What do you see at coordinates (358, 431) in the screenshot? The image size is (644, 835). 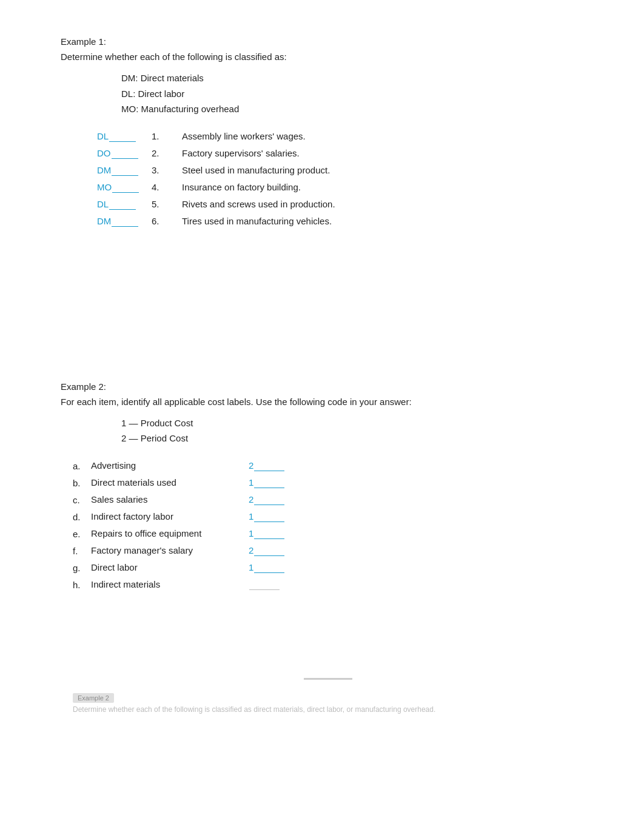 I see `example2-codes: 1 — Product Cost 2 — Period Cost` at bounding box center [358, 431].